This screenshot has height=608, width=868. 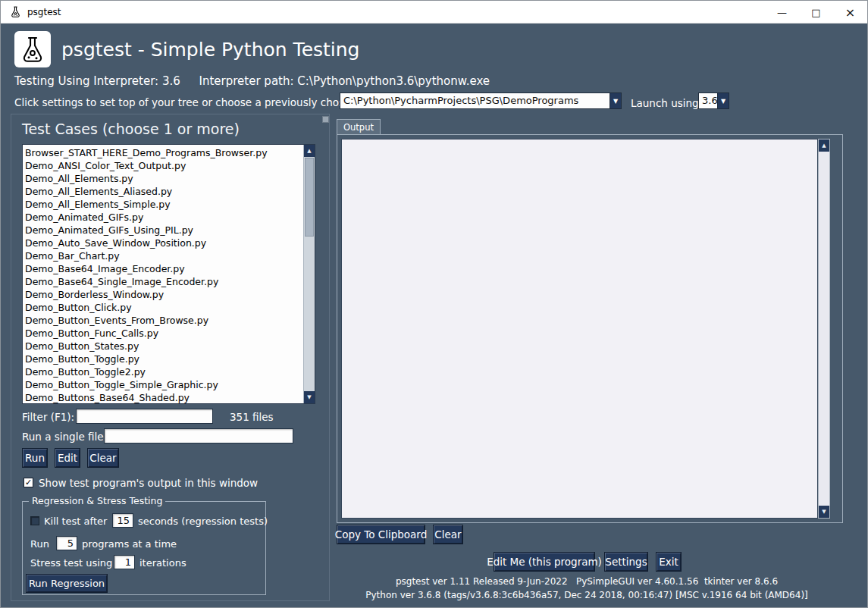 I want to click on show-output-checkbox: ✓, so click(x=29, y=482).